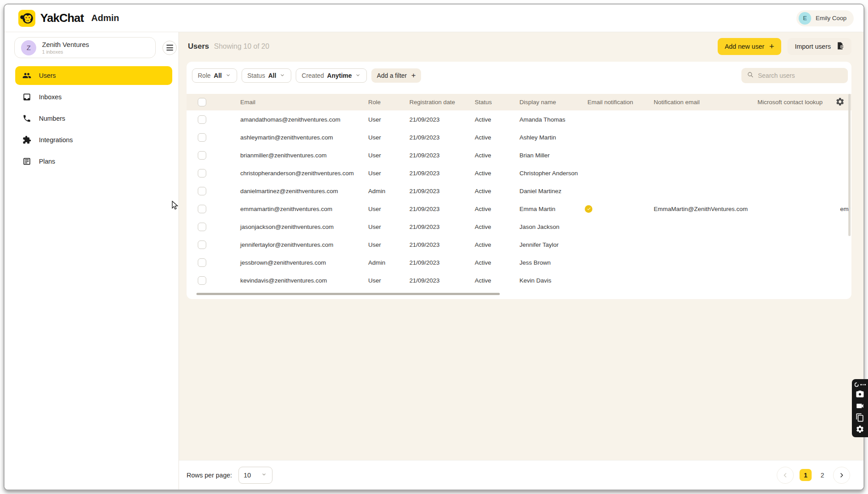  Describe the element at coordinates (27, 18) in the screenshot. I see `yakchat-logo-icon` at that location.